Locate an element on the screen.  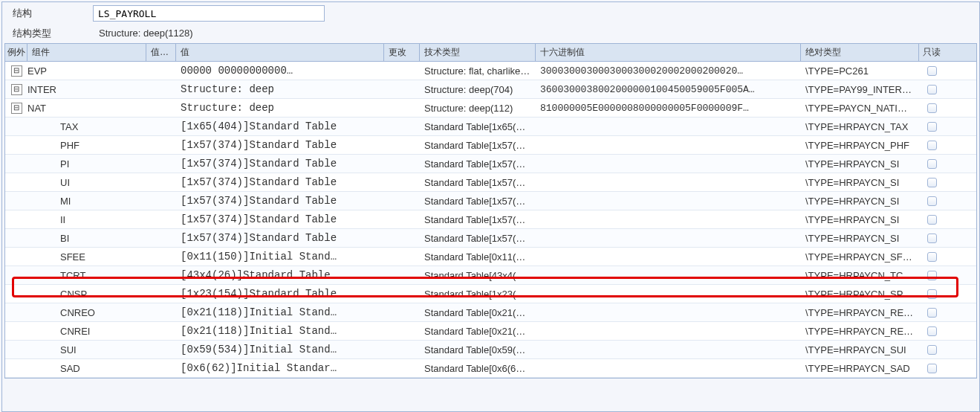
table-row: PHF[1x57(374)]Standard TableStandard Tab… is located at coordinates (490, 146).